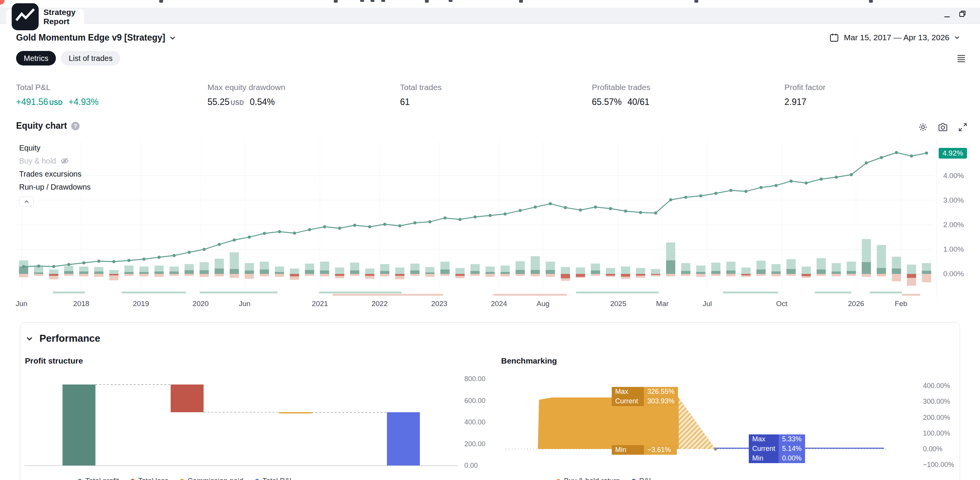  What do you see at coordinates (621, 87) in the screenshot?
I see `metric-label: Profitable trades` at bounding box center [621, 87].